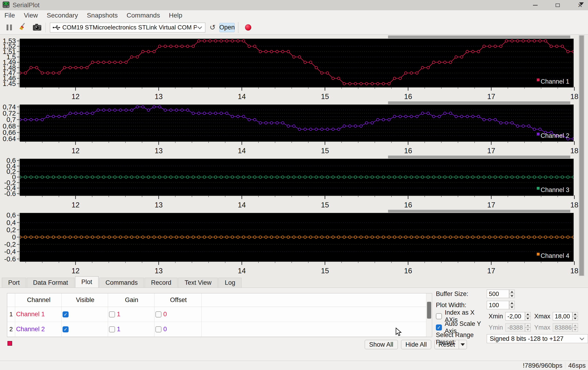  Describe the element at coordinates (563, 327) in the screenshot. I see `ymax-input: 83886` at that location.